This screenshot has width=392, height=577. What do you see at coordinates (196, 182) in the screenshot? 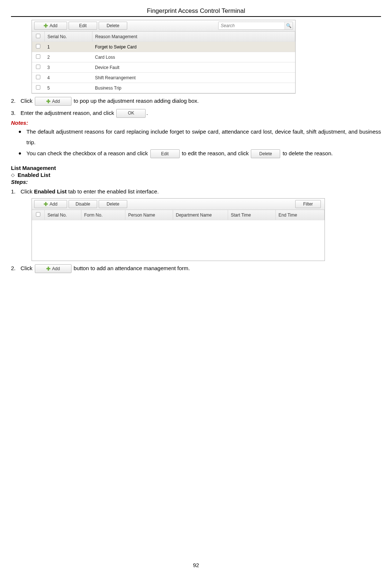
I see `steps-label: Steps:` at bounding box center [196, 182].